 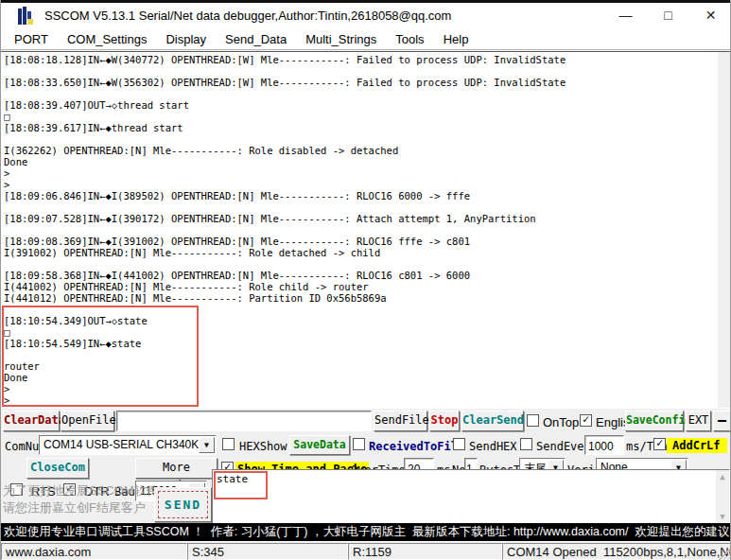 What do you see at coordinates (360, 105) in the screenshot?
I see `terminal-line: [18:08:39.407]OUT→◇thread start` at bounding box center [360, 105].